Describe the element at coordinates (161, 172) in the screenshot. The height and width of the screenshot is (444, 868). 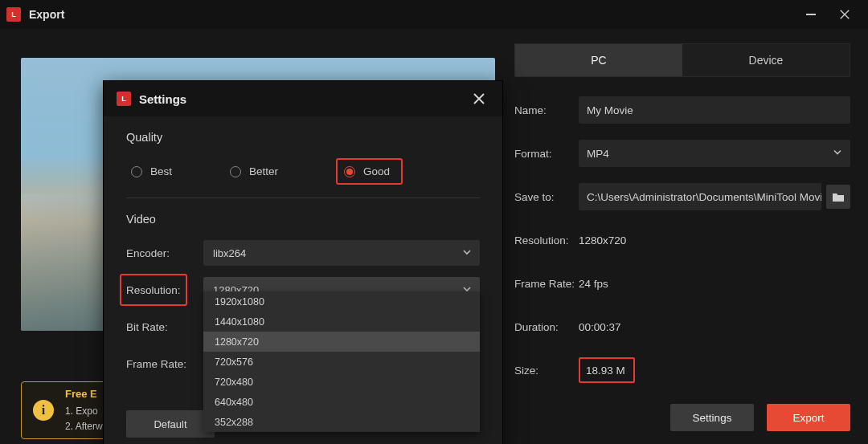
I see `quality-best-label: Best` at that location.